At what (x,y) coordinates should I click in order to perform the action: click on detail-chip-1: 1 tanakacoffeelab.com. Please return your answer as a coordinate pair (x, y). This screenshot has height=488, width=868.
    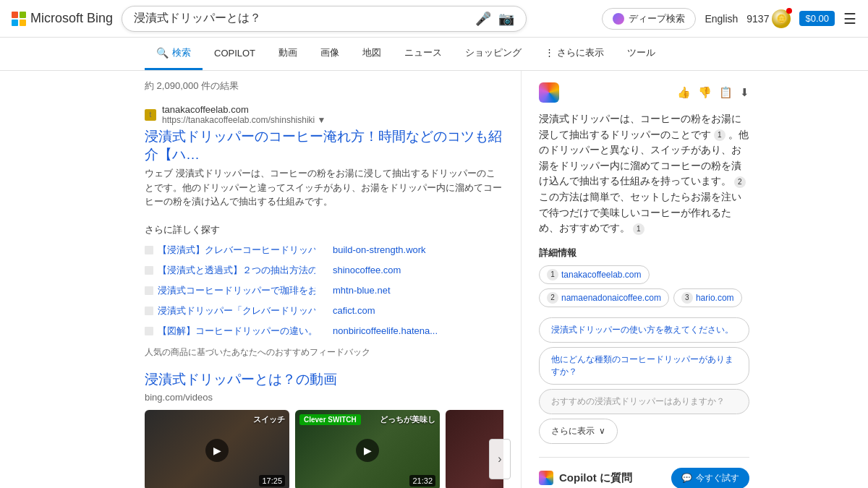
    Looking at the image, I should click on (595, 275).